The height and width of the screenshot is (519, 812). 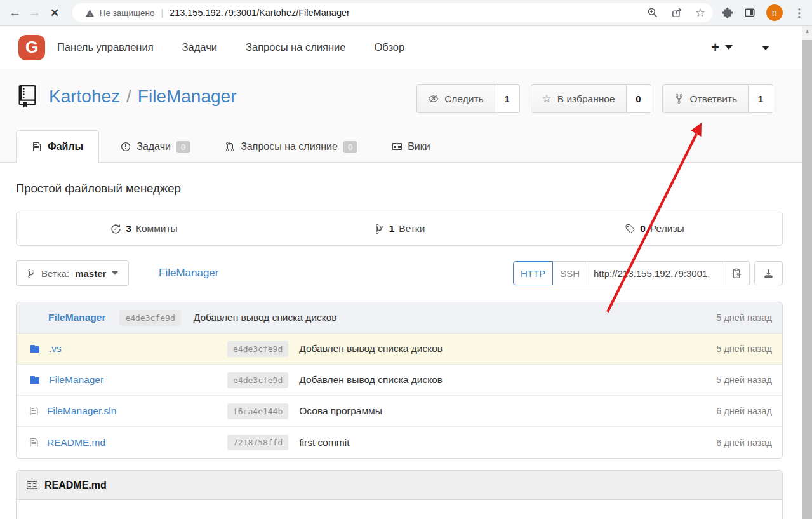 What do you see at coordinates (456, 99) in the screenshot?
I see `watch-button: Следить` at bounding box center [456, 99].